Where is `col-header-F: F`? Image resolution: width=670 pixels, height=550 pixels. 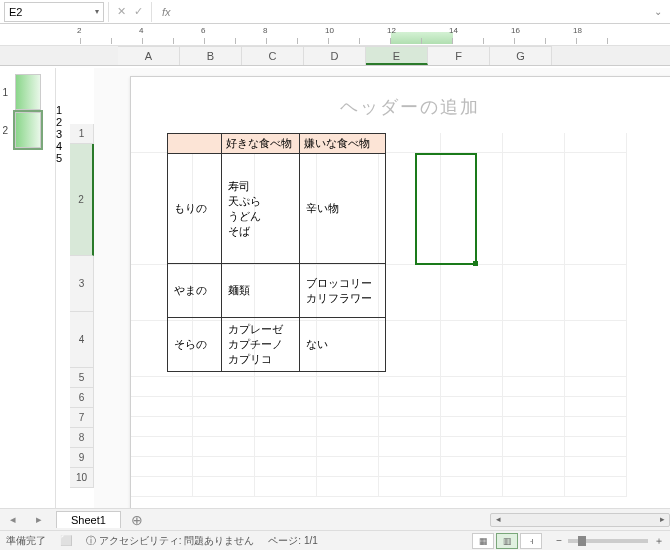 col-header-F: F is located at coordinates (459, 56).